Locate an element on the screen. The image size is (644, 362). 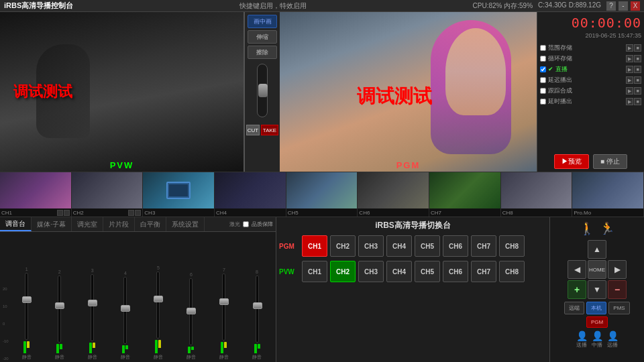
tab-whitebalance: 白平衡 is located at coordinates (150, 224).